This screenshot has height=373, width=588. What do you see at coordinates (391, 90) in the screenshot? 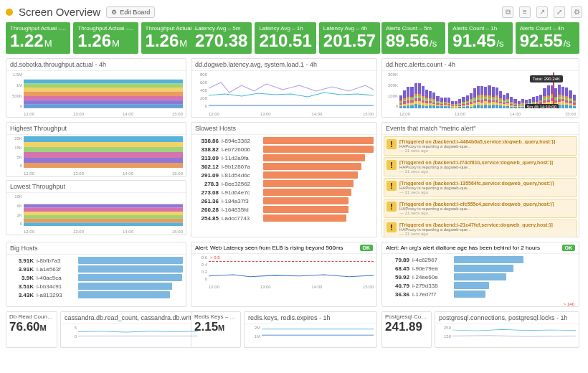
I see `y-axis: 300K200K100K0` at bounding box center [391, 90].